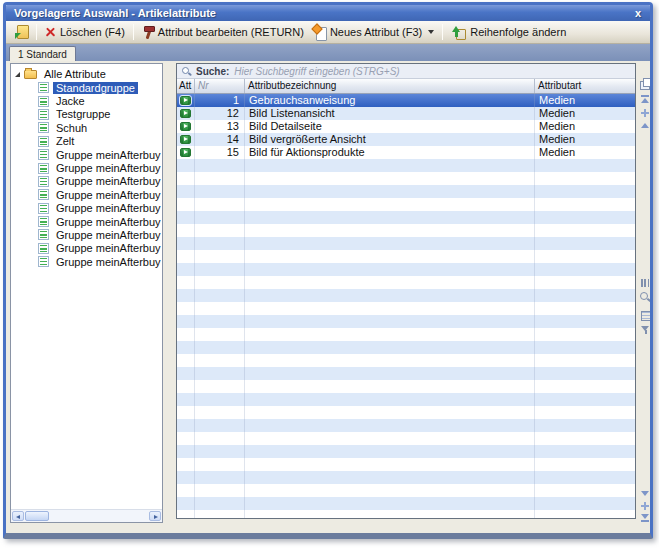  What do you see at coordinates (646, 494) in the screenshot?
I see `scroll-down-button` at bounding box center [646, 494].